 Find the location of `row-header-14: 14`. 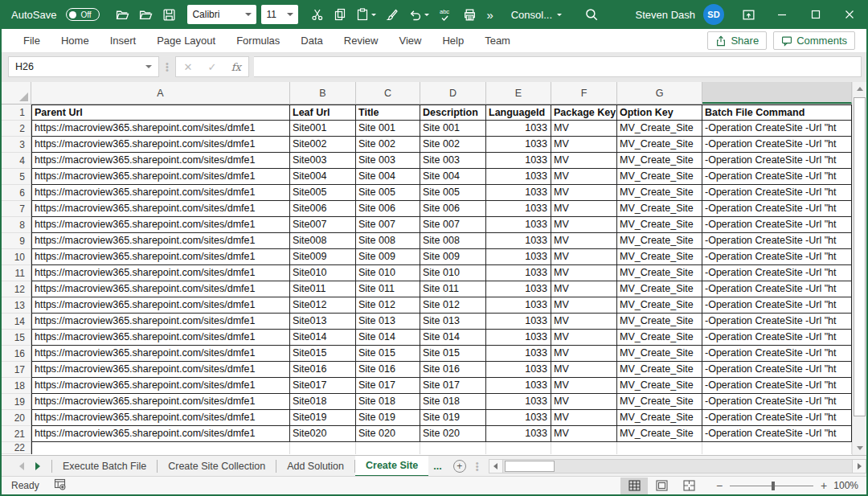

row-header-14: 14 is located at coordinates (16, 322).